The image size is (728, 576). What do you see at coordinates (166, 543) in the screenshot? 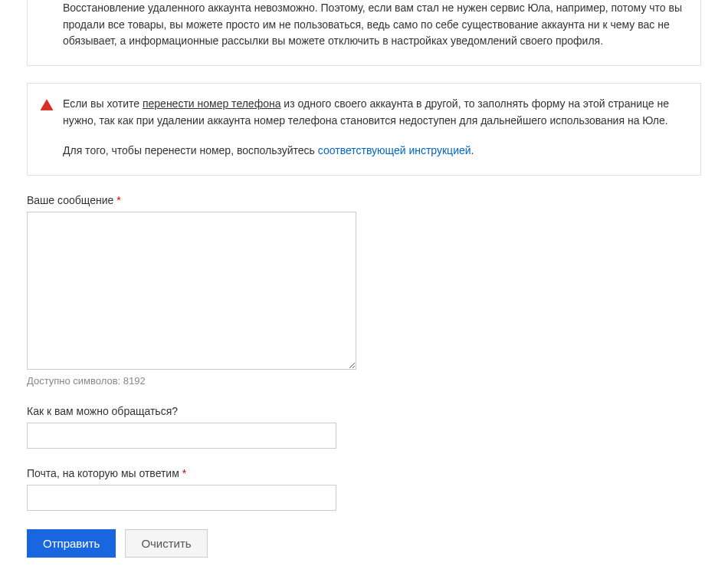
I see `reset-button: Очистить` at bounding box center [166, 543].